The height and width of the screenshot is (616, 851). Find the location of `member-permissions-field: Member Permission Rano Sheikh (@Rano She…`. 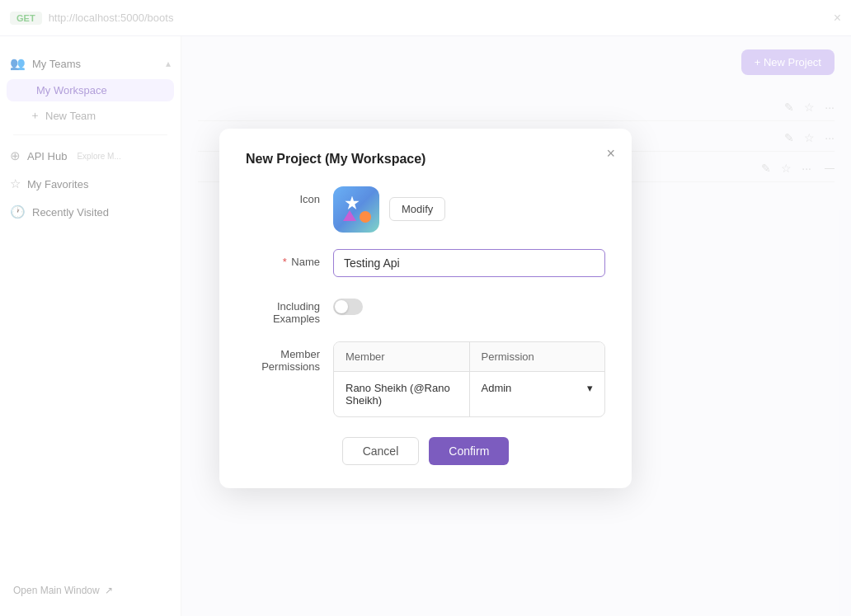

member-permissions-field: Member Permission Rano Sheikh (@Rano She… is located at coordinates (469, 379).